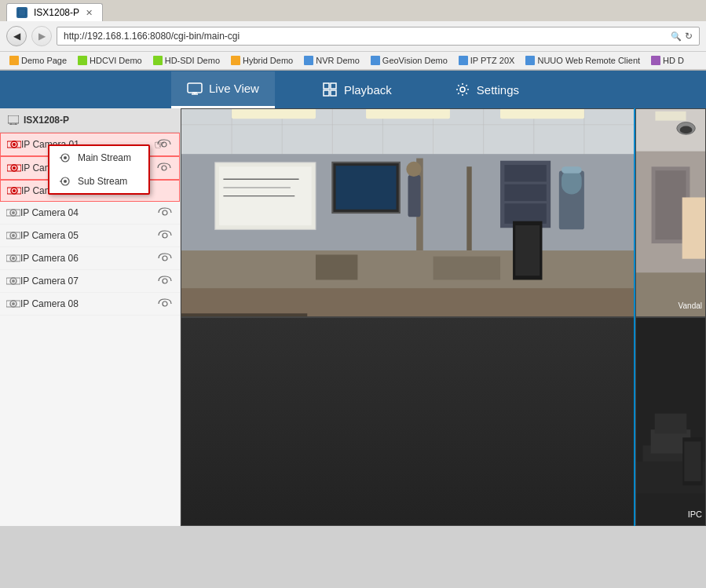 This screenshot has width=706, height=588. Describe the element at coordinates (90, 144) in the screenshot. I see `camera-item-01: IP Camera 01 Main Stream Sub Stream` at that location.